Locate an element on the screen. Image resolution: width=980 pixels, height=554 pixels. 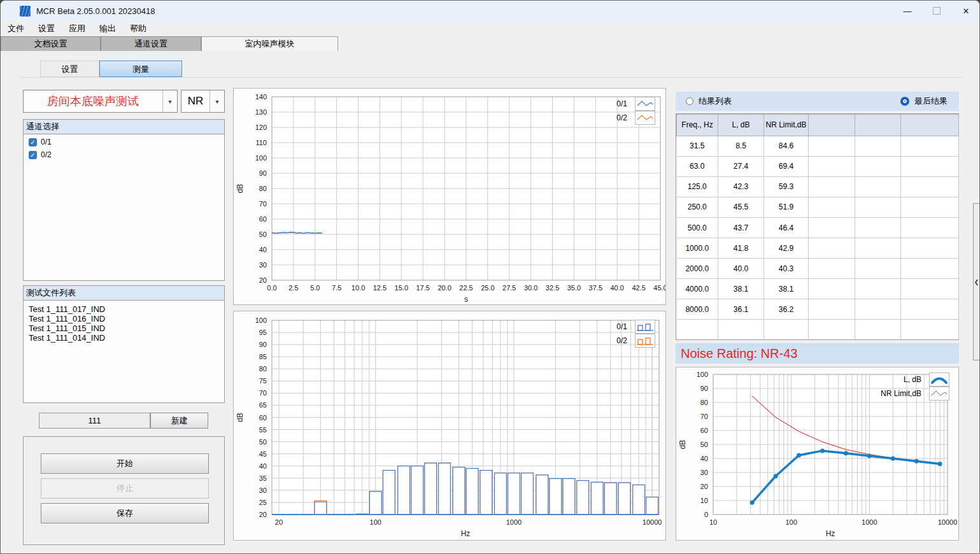
table-header: L, dB is located at coordinates (741, 125).